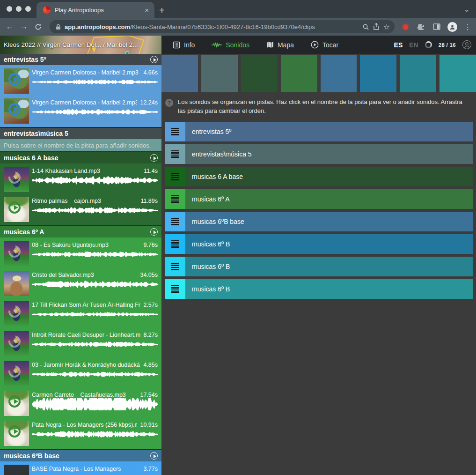 This screenshot has height=475, width=476. I want to click on browser-menu-icon: ⋮, so click(468, 27).